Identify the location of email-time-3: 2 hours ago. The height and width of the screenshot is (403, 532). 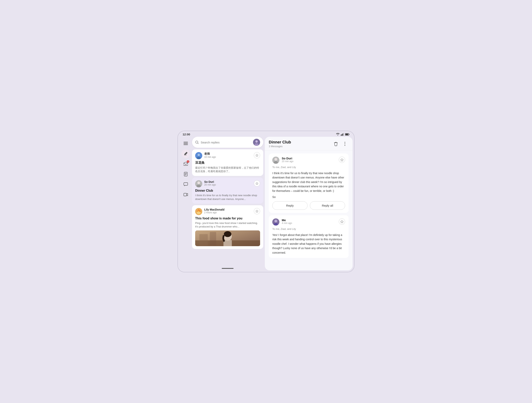
(228, 213).